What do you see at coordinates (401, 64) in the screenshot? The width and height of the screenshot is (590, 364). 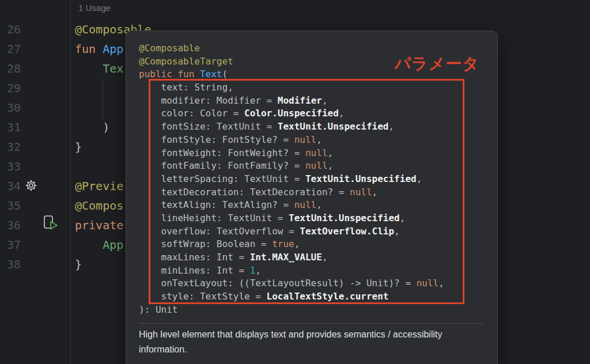 I see `annotation-label: パラメータ` at bounding box center [401, 64].